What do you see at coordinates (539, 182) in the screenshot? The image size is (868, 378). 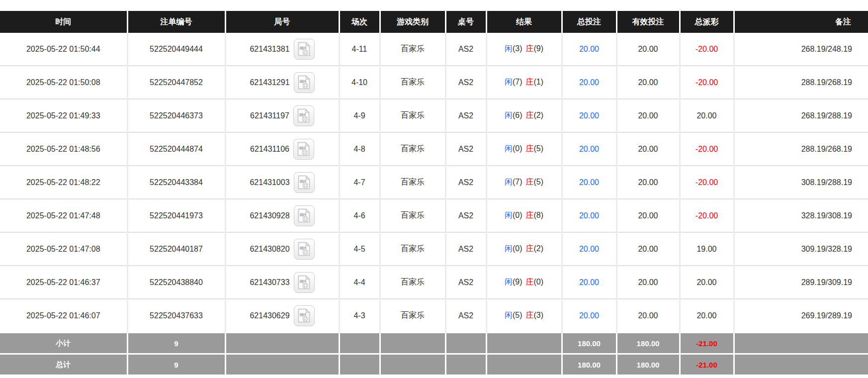 I see `banker-result-score: (5)` at bounding box center [539, 182].